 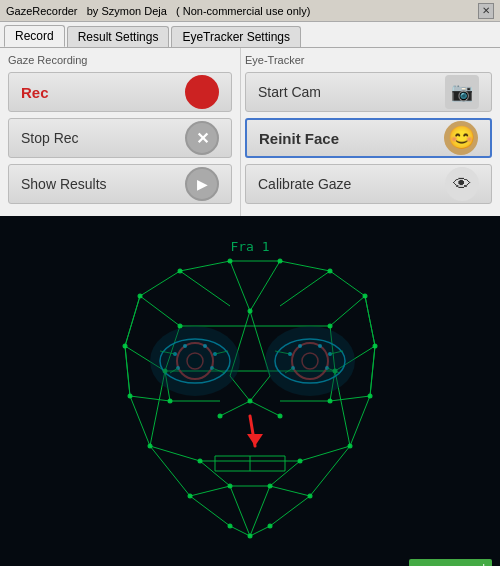 I want to click on show-results-icon: ▶, so click(x=202, y=184).